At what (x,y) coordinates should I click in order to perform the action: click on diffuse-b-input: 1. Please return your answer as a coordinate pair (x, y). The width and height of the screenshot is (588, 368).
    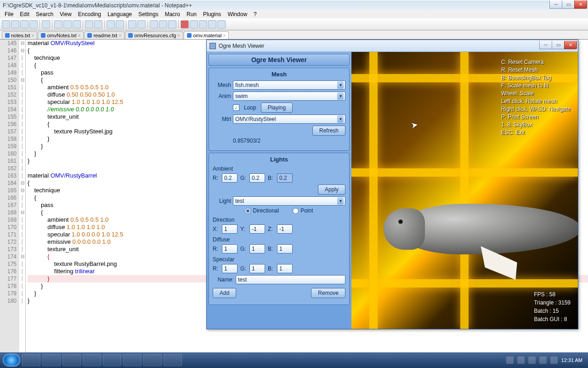
    Looking at the image, I should click on (285, 249).